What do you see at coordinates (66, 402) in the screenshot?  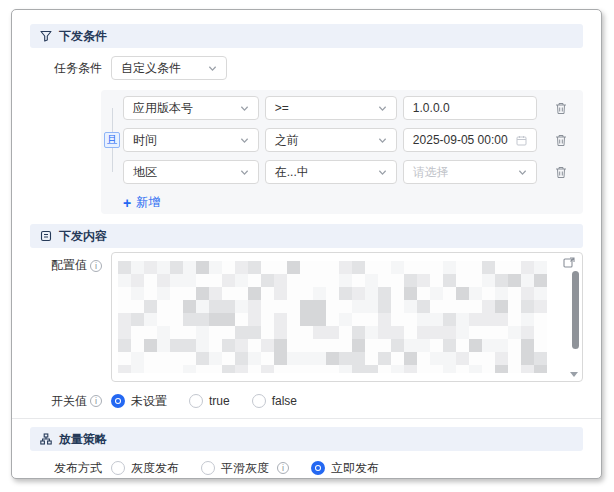 I see `switch-value-label: 开关值 i` at bounding box center [66, 402].